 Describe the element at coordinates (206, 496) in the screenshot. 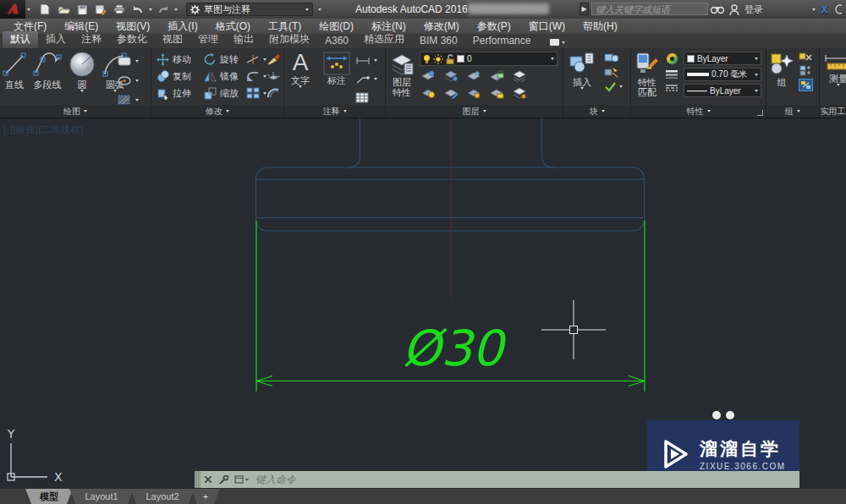

I see `new-layout-button: +` at that location.